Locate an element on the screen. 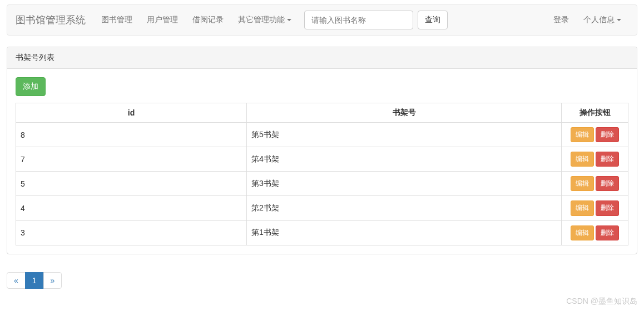 The height and width of the screenshot is (311, 644). pagination-prev: « is located at coordinates (16, 280).